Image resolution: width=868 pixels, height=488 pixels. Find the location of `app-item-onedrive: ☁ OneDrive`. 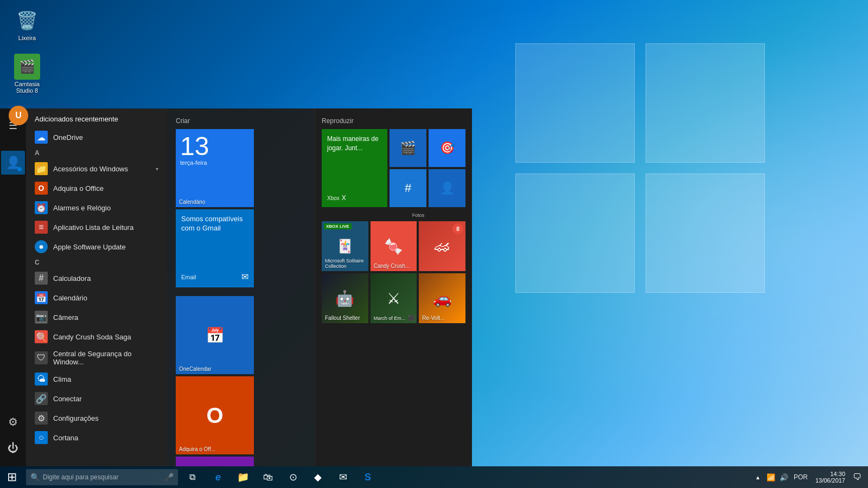

app-item-onedrive: ☁ OneDrive is located at coordinates (97, 137).